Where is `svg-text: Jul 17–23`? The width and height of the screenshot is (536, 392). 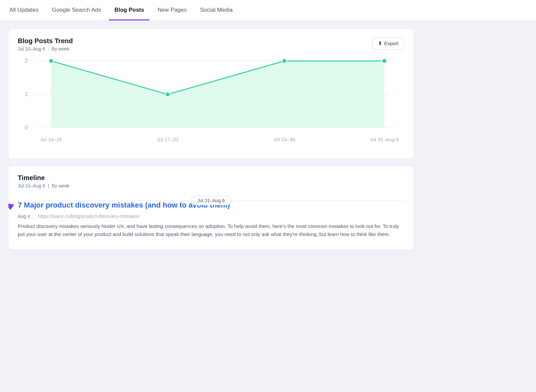
svg-text: Jul 17–23 is located at coordinates (168, 139).